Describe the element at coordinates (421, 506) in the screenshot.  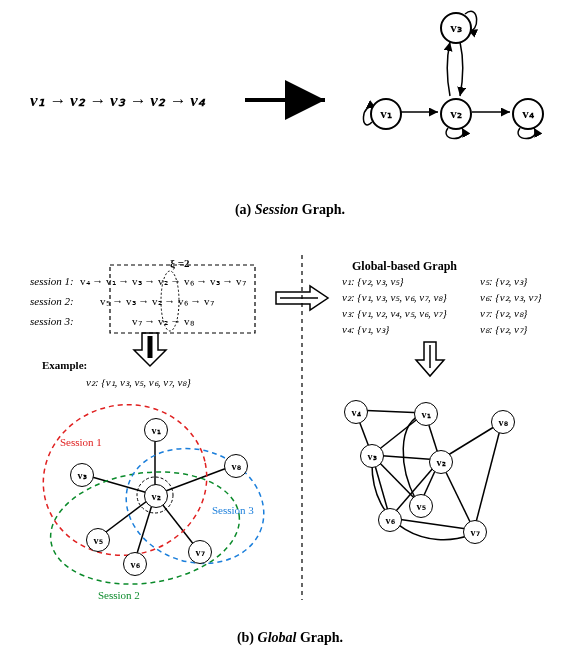
I see `right-node-v5: v₅` at that location.